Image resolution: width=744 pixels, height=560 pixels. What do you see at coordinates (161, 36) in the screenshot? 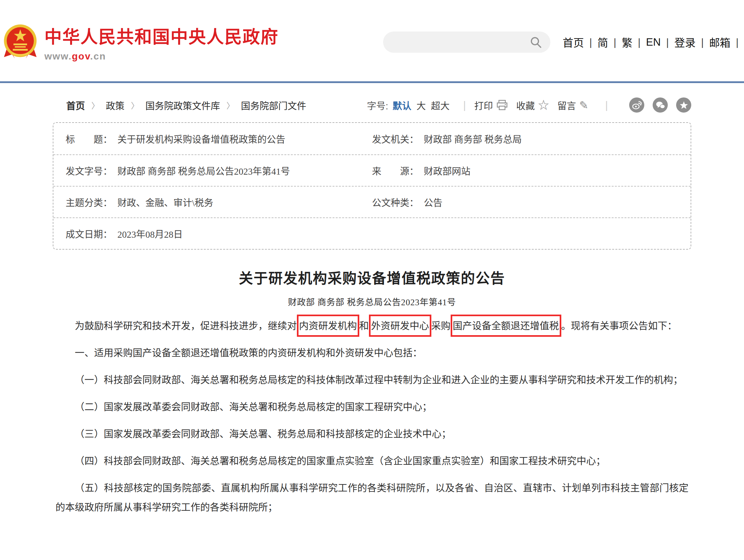
I see `site-title: 中华人民共和国中央人民政府` at bounding box center [161, 36].